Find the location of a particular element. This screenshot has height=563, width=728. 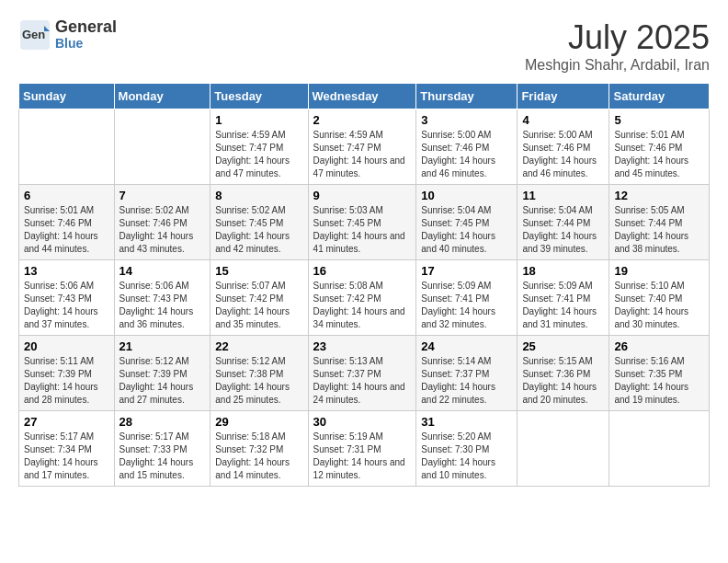

logo: Gen General Blue is located at coordinates (68, 35).